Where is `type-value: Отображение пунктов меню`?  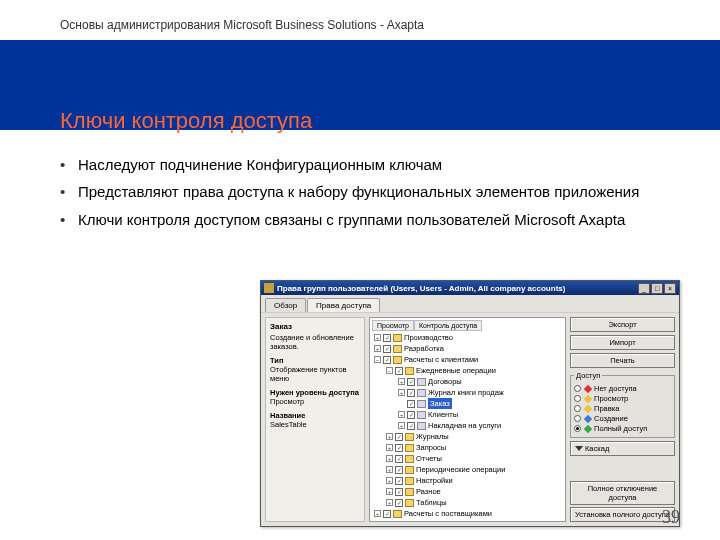 type-value: Отображение пунктов меню is located at coordinates (315, 374).